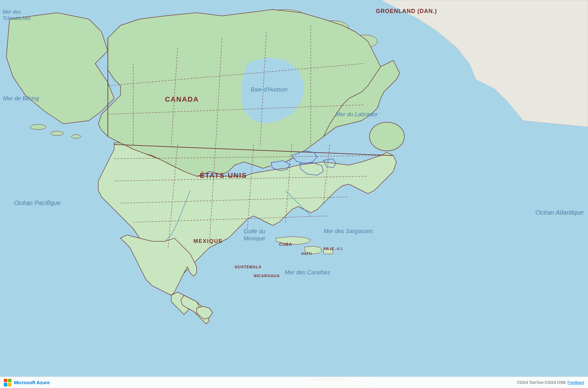 This screenshot has height=388, width=588. What do you see at coordinates (32, 382) in the screenshot?
I see `azure-text: Microsoft Azure` at bounding box center [32, 382].